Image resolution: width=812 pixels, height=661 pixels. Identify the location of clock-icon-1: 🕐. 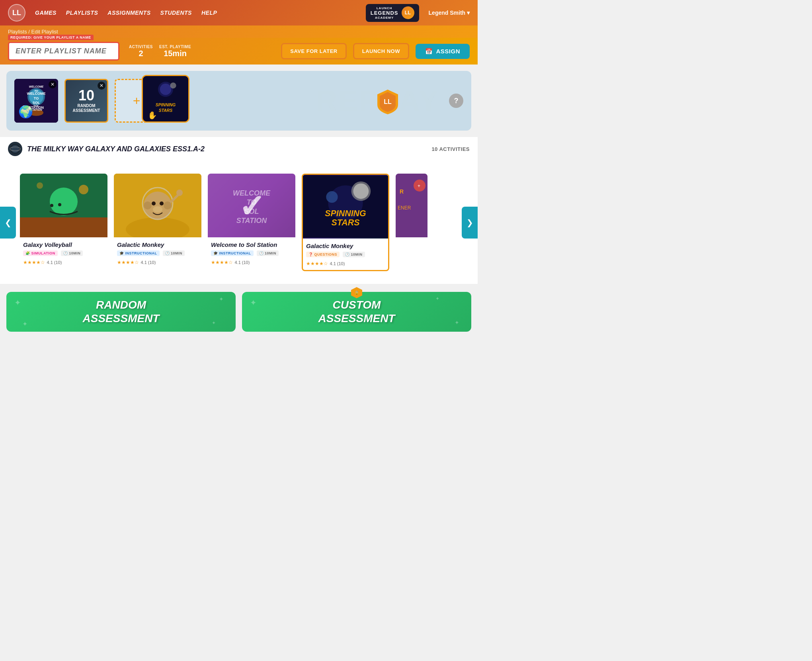
(66, 253).